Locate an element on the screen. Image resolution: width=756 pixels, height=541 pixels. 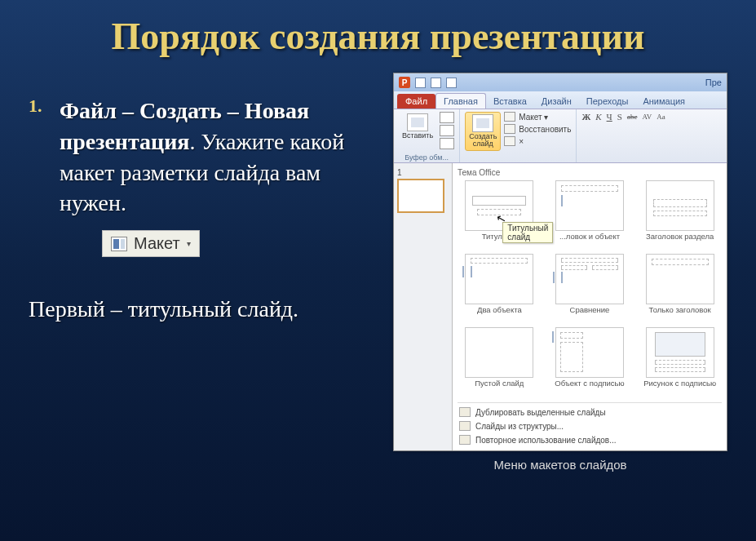
layout-label: ...ловок и объект is located at coordinates (590, 241).